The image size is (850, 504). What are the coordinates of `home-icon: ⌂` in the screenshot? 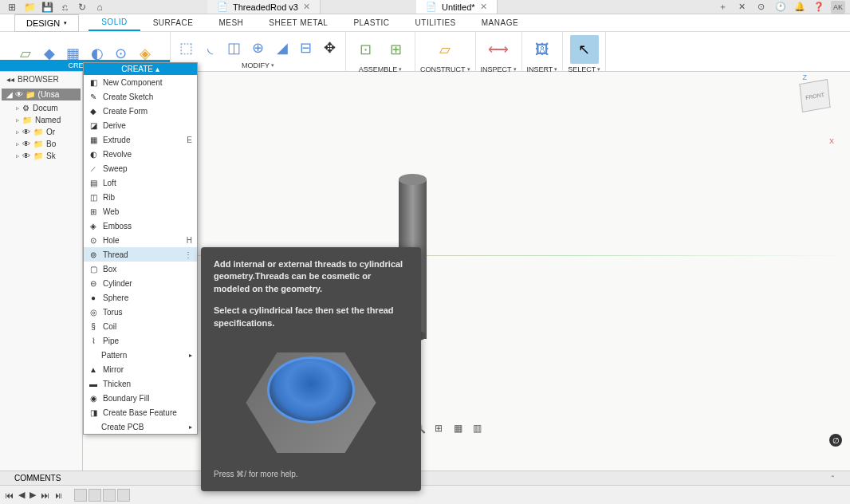 It's located at (100, 7).